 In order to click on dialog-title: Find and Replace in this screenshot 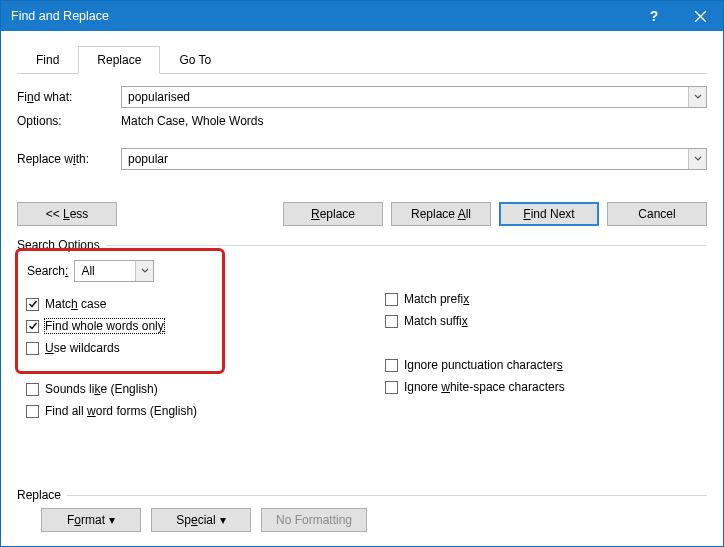, I will do `click(321, 16)`.